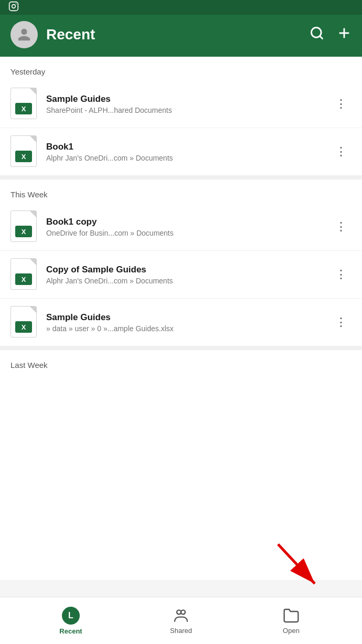 The width and height of the screenshot is (362, 644). I want to click on section-label-last-week: Last Week, so click(181, 362).